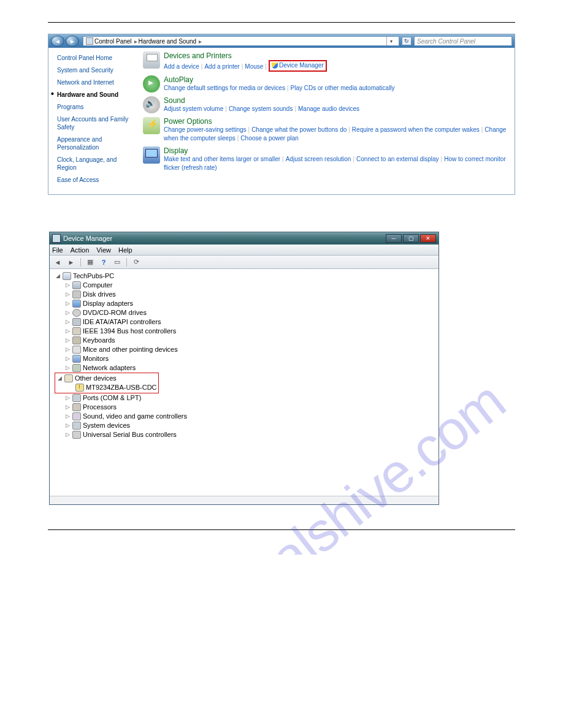 This screenshot has height=728, width=563. I want to click on toolbar-detail-icon: ▦, so click(90, 262).